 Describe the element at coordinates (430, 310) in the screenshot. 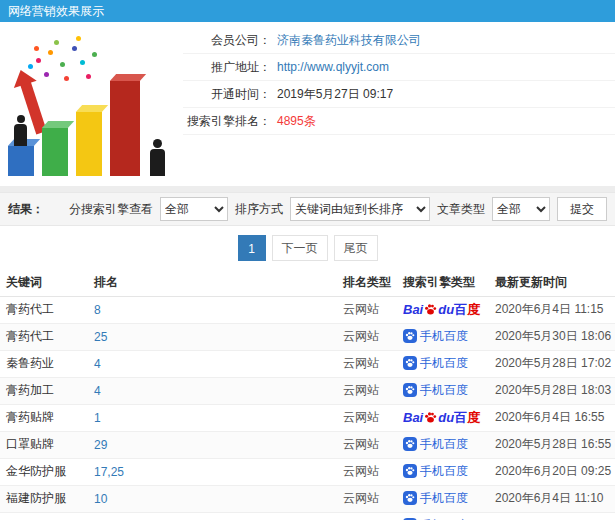

I see `baidu-paw-icon` at that location.